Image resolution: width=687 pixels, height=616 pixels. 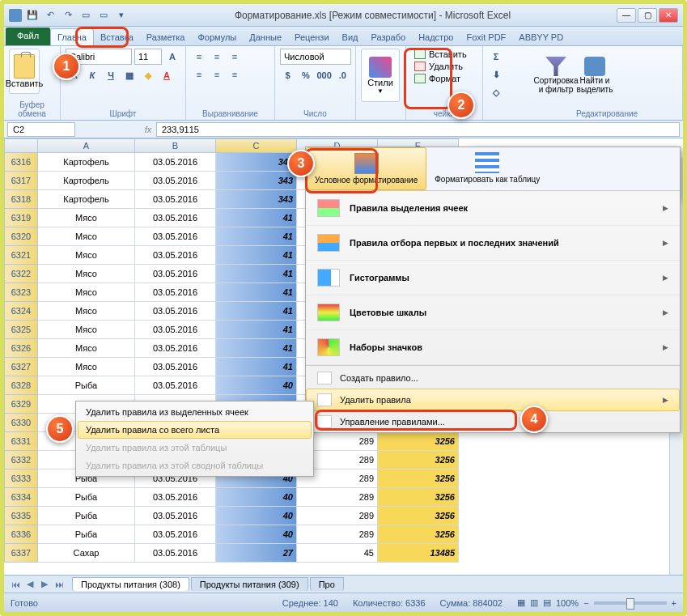 What do you see at coordinates (21, 146) in the screenshot?
I see `select-all-corner` at bounding box center [21, 146].